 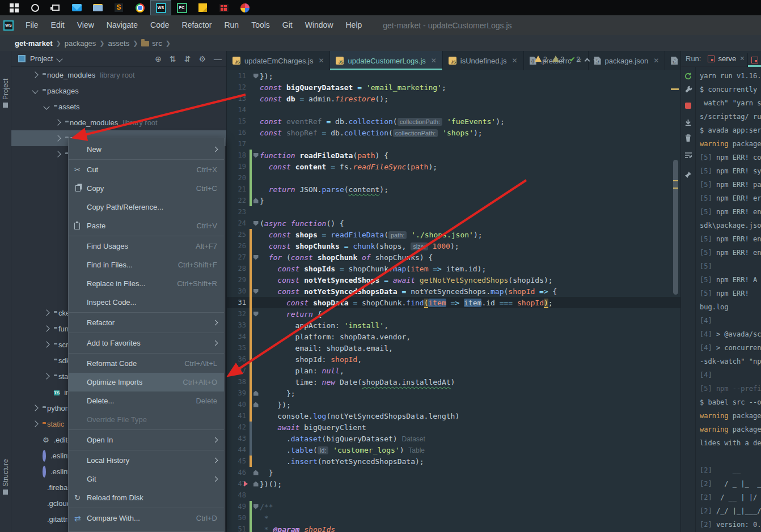 What do you see at coordinates (238, 303) in the screenshot?
I see `line-number: 31` at bounding box center [238, 303].